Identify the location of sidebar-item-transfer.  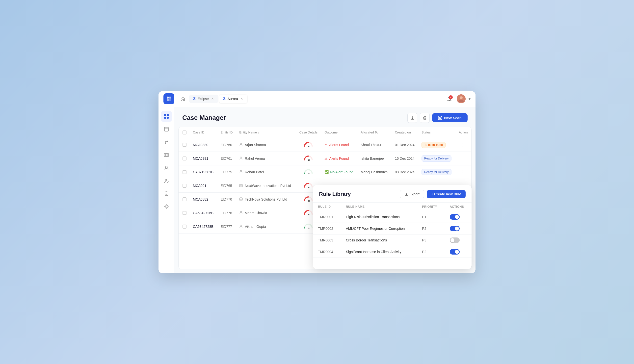
(166, 142).